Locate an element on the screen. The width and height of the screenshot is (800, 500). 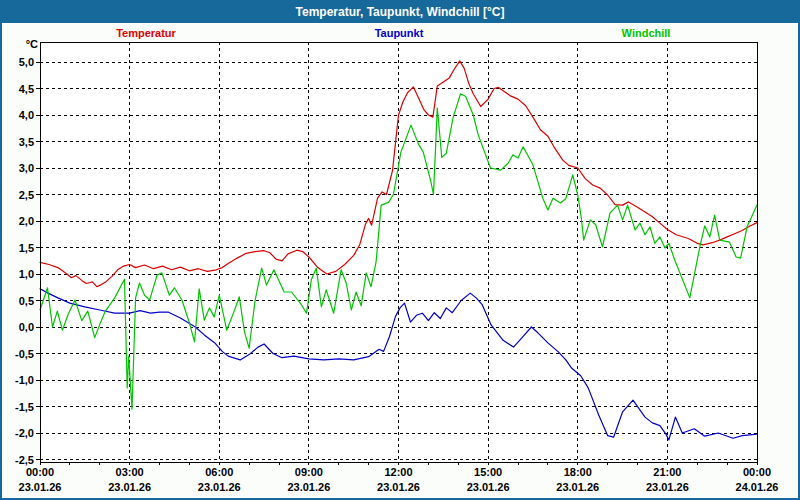
y-axis-label: 4,0 is located at coordinates (26, 115).